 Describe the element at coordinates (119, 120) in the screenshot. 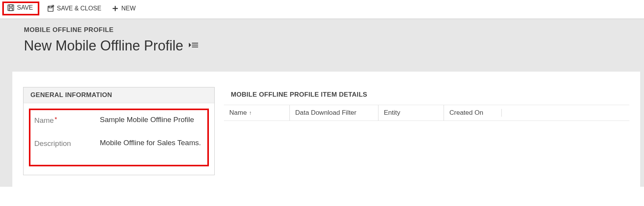

I see `name-field-row: Name* Sample Mobile Offline Profile` at that location.